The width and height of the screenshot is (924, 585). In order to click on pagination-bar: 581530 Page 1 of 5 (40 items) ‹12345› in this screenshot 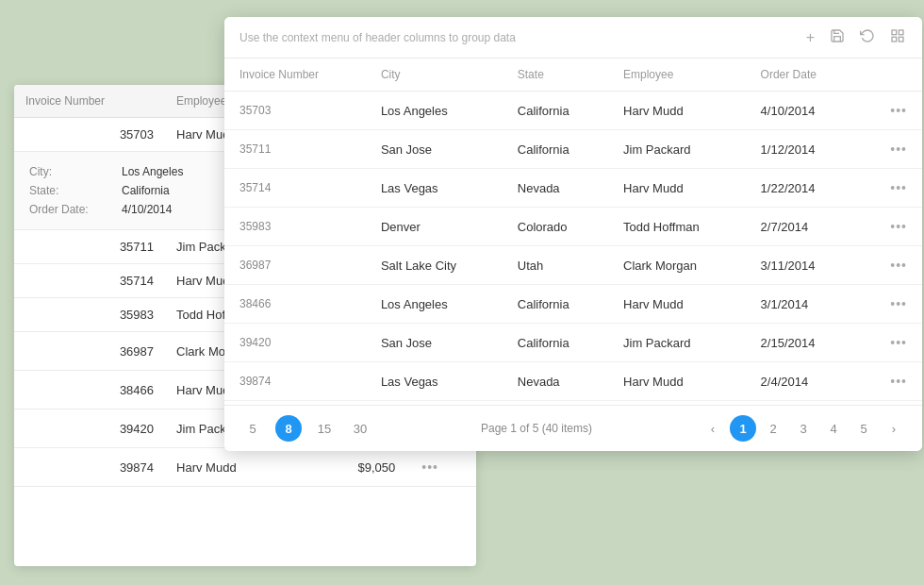, I will do `click(573, 428)`.